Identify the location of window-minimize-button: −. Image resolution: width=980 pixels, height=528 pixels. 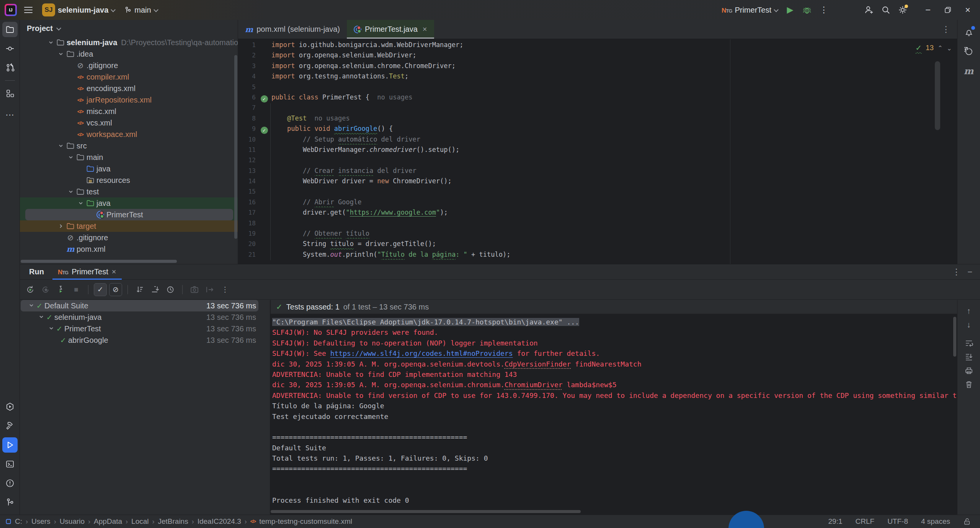
(928, 10).